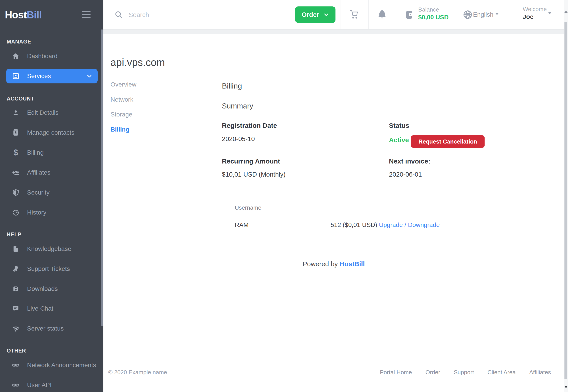 The width and height of the screenshot is (568, 392). Describe the element at coordinates (387, 118) in the screenshot. I see `summary-divider` at that location.